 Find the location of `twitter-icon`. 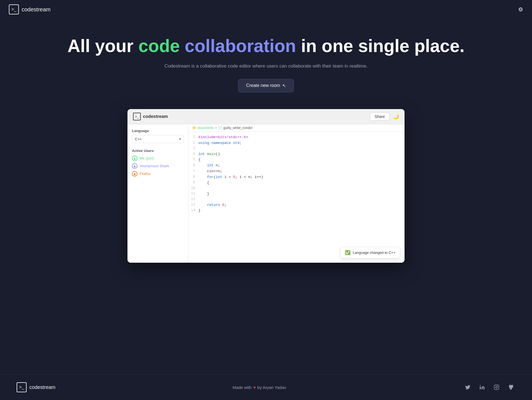

twitter-icon is located at coordinates (468, 387).